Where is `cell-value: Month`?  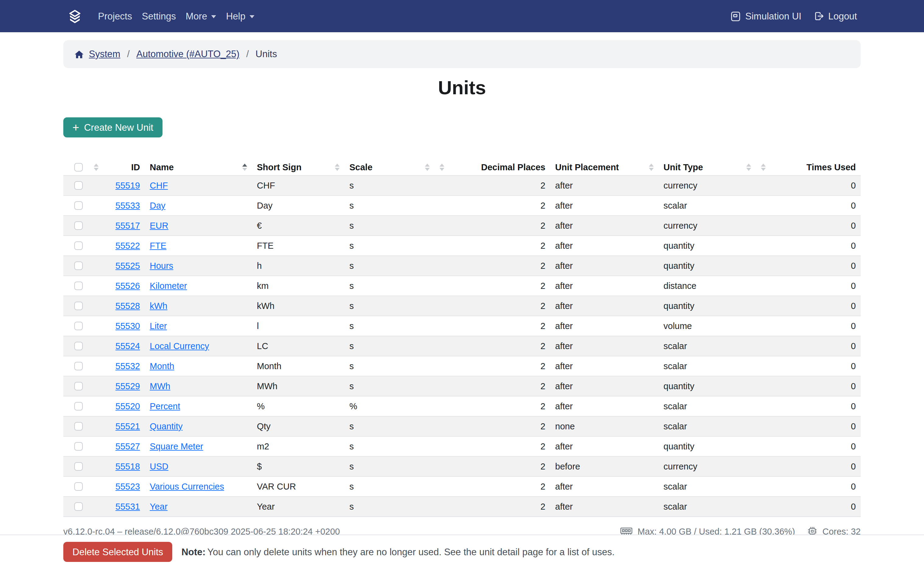 cell-value: Month is located at coordinates (269, 366).